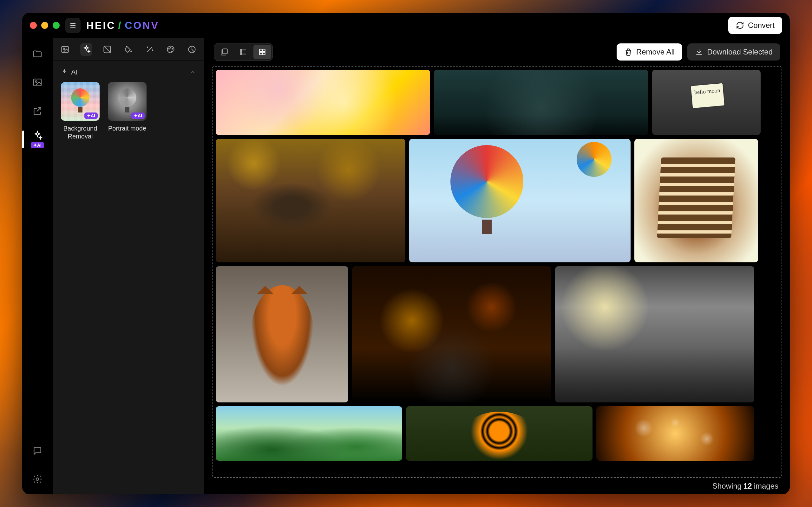  I want to click on rail-image, so click(38, 82).